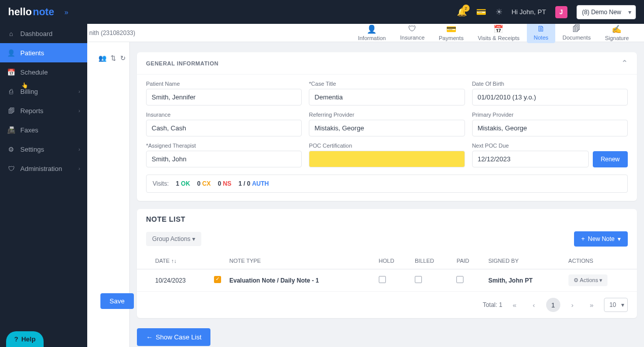  I want to click on sidebar-item-dashboard: ⌂Dashboard, so click(44, 33).